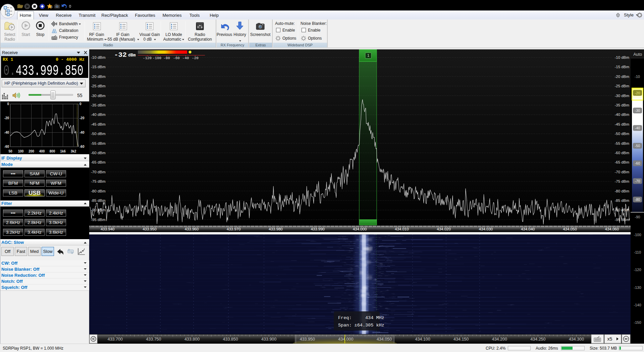 This screenshot has height=352, width=644. Describe the element at coordinates (10, 151) in the screenshot. I see `svg-text: 50` at that location.